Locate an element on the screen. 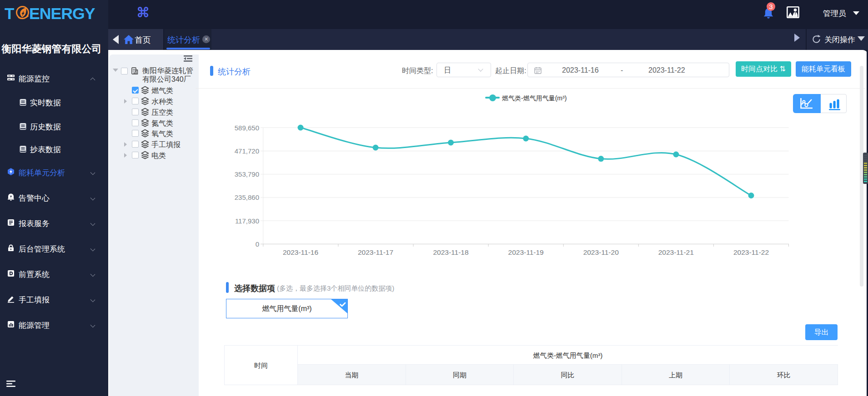  svg-text: 471,720 is located at coordinates (247, 151).